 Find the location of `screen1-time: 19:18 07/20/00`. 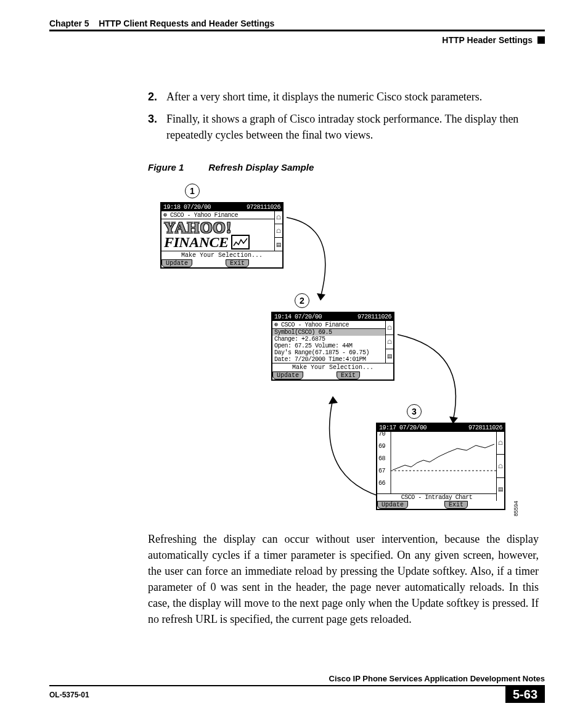

screen1-time: 19:18 07/20/00 is located at coordinates (187, 207).